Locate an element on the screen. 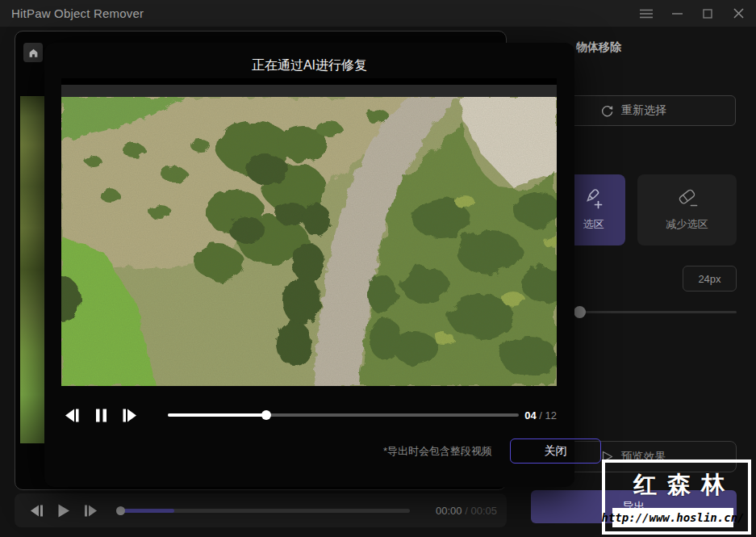  refresh-icon is located at coordinates (607, 111).